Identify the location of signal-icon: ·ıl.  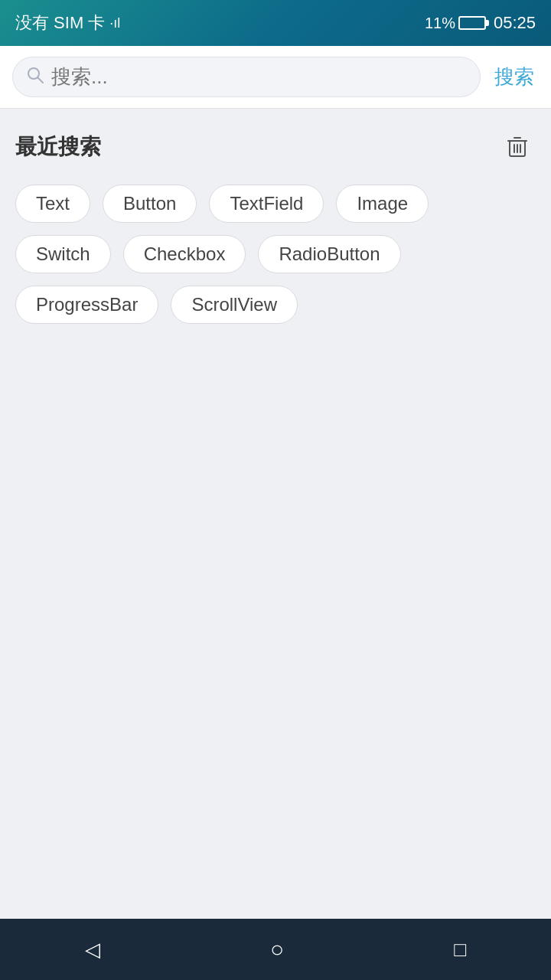
(115, 23).